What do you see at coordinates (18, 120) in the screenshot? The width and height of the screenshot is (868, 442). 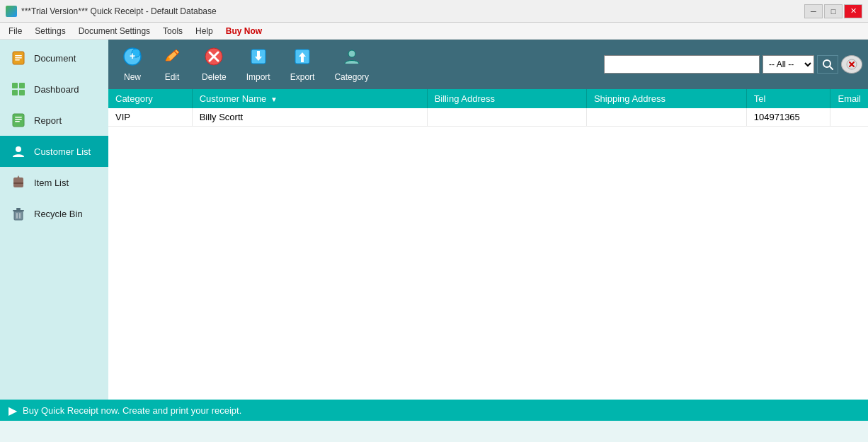 I see `report-icon` at bounding box center [18, 120].